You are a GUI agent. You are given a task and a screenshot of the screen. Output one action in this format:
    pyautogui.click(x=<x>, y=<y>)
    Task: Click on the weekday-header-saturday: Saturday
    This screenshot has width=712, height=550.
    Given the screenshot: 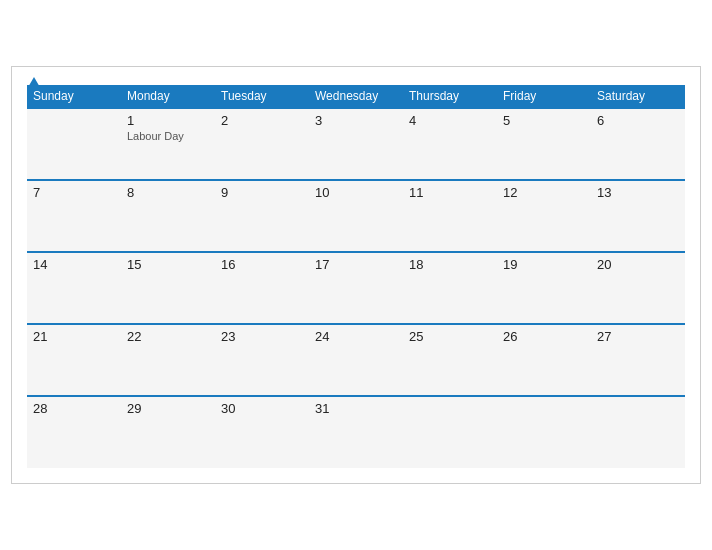 What is the action you would take?
    pyautogui.click(x=638, y=96)
    